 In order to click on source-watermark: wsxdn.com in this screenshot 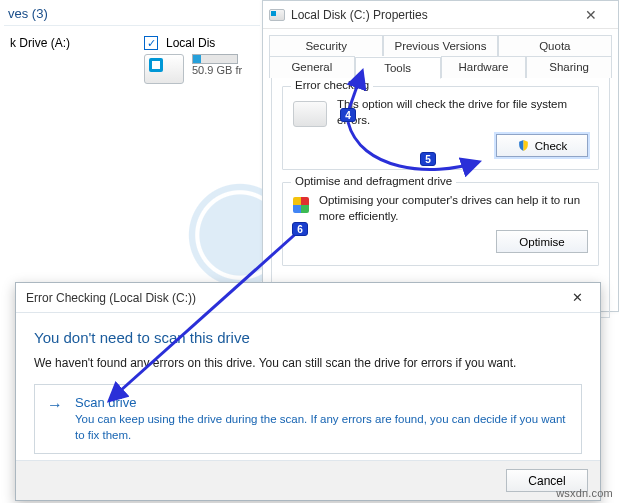, I will do `click(584, 493)`.